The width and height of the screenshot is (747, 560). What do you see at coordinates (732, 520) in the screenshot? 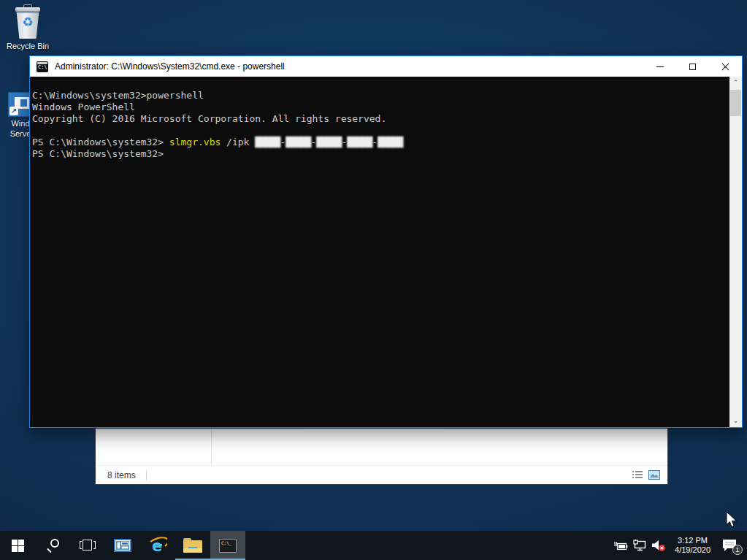
I see `mouse-cursor` at bounding box center [732, 520].